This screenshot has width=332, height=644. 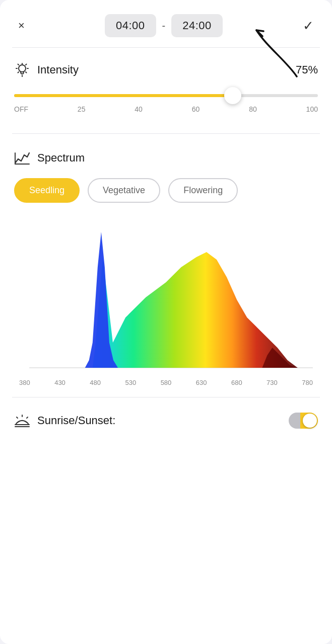 I want to click on header: × 04:00 - 24:00 ✓, so click(x=166, y=24).